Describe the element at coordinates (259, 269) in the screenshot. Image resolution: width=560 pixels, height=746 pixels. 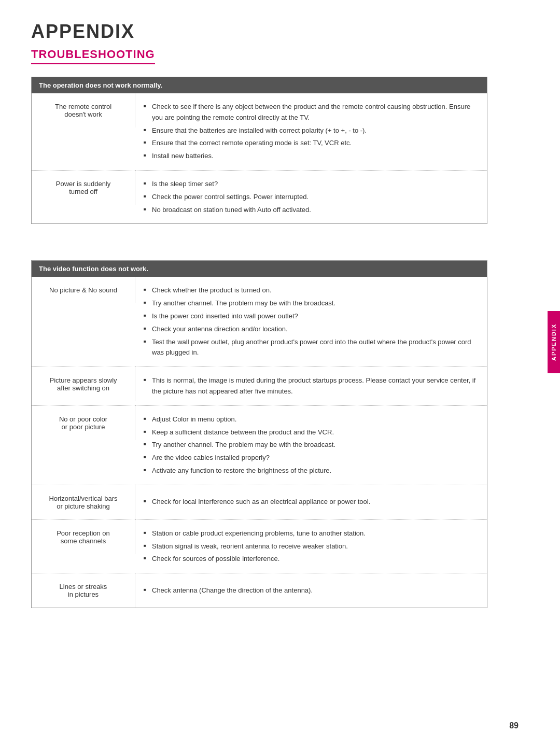
I see `table2-header: The video function does not work.` at that location.